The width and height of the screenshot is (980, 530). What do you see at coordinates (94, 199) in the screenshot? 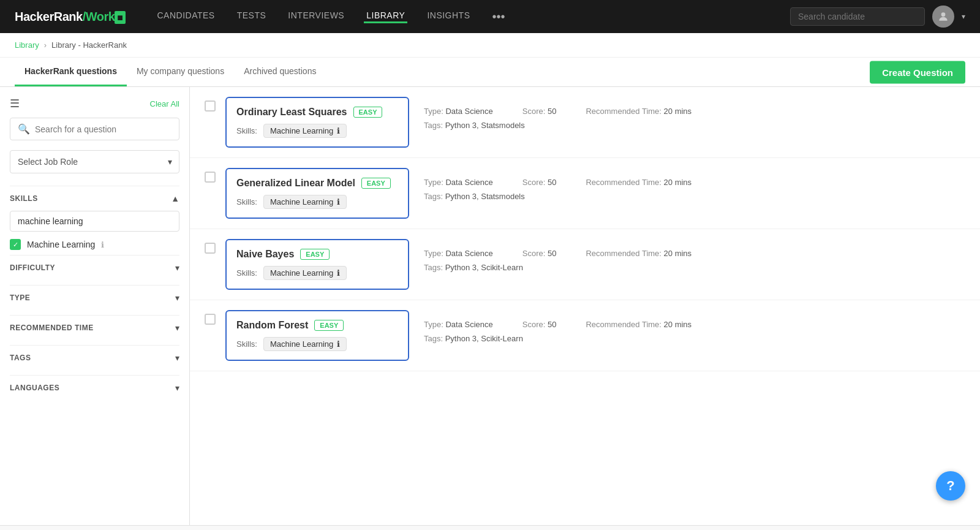
I see `filter-skills-header: SKILLS ▲` at bounding box center [94, 199].